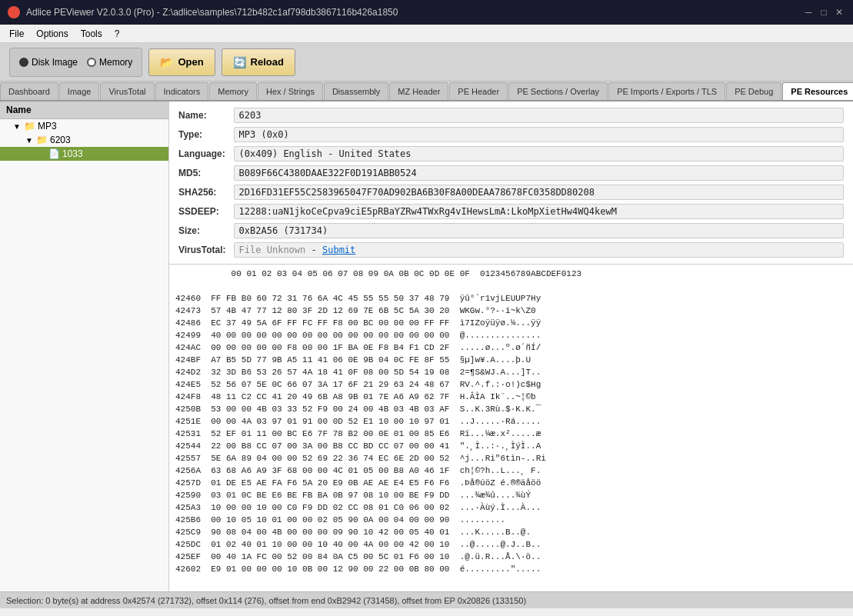  Describe the element at coordinates (202, 115) in the screenshot. I see `prop-label-0: Name:` at that location.